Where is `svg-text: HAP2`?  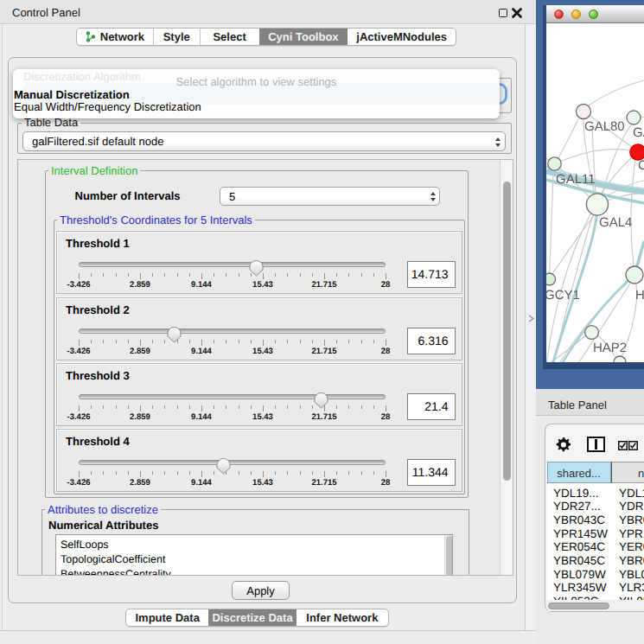 svg-text: HAP2 is located at coordinates (610, 348).